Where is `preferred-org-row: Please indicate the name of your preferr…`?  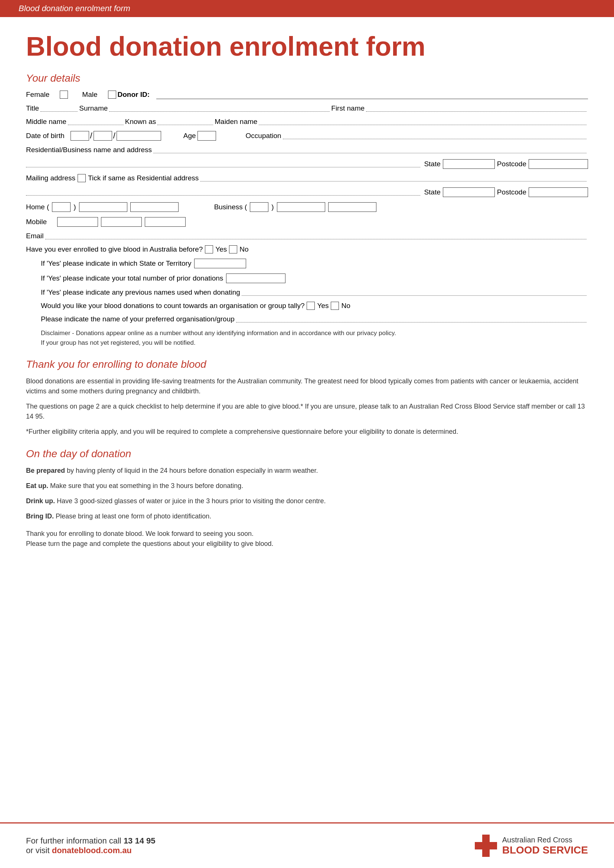 preferred-org-row: Please indicate the name of your preferr… is located at coordinates (315, 319).